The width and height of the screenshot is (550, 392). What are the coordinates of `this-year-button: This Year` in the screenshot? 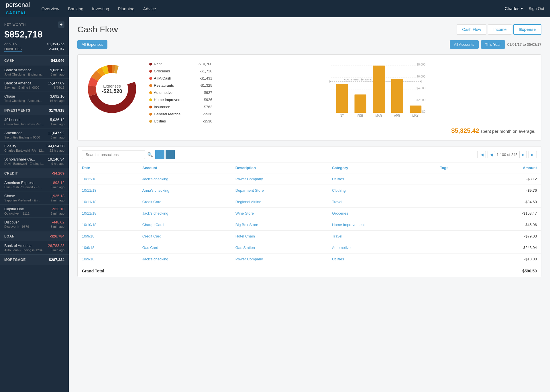 It's located at (493, 45).